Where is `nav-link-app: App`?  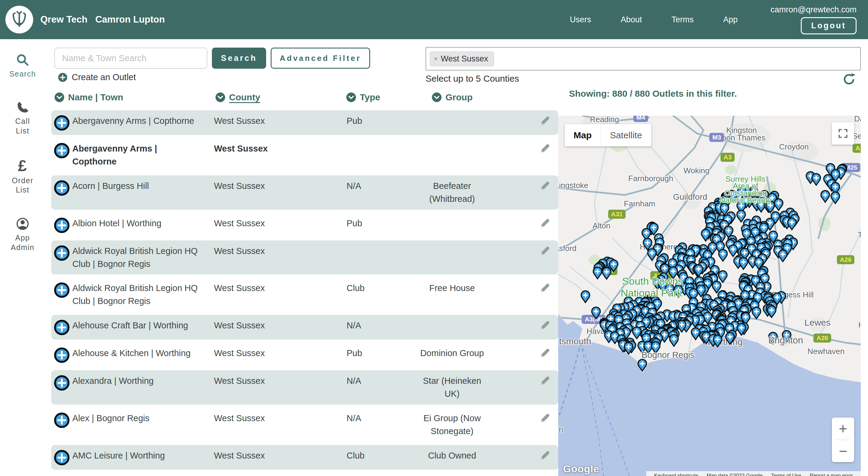
nav-link-app: App is located at coordinates (731, 20).